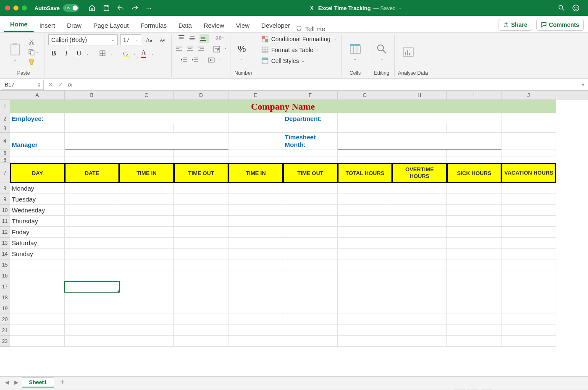 This screenshot has width=588, height=390. Describe the element at coordinates (290, 50) in the screenshot. I see `format-as-table-button: Format as Table⌄` at that location.